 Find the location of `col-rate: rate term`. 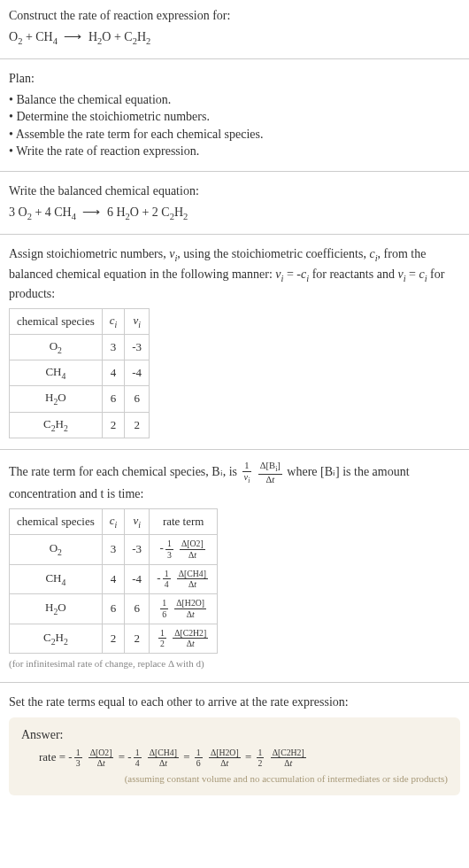

col-rate: rate term is located at coordinates (184, 521).